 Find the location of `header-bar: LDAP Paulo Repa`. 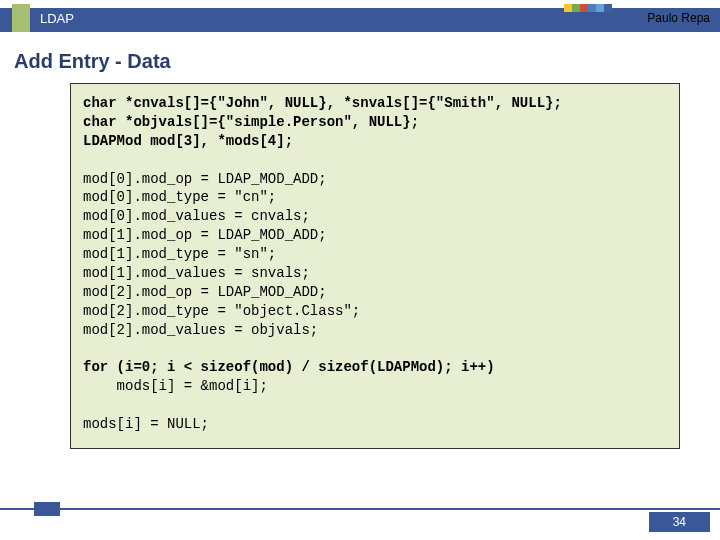

header-bar: LDAP Paulo Repa is located at coordinates (360, 20).